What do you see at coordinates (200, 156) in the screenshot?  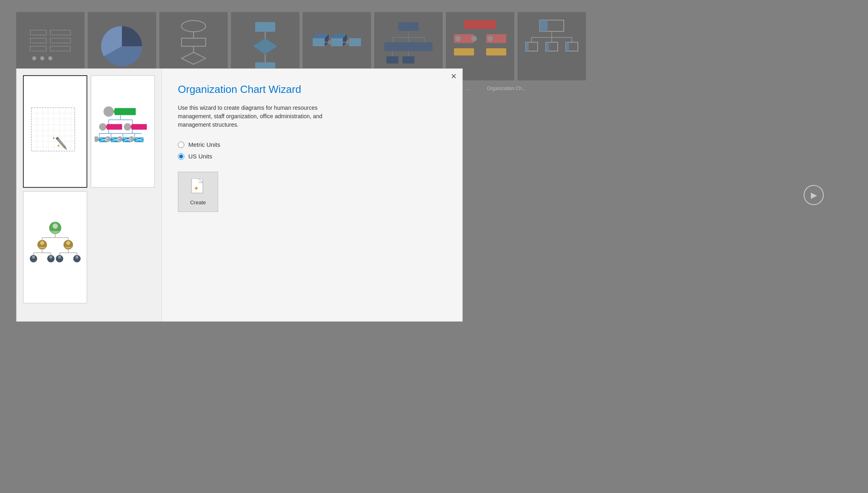 I see `us-units-label: US Units` at bounding box center [200, 156].